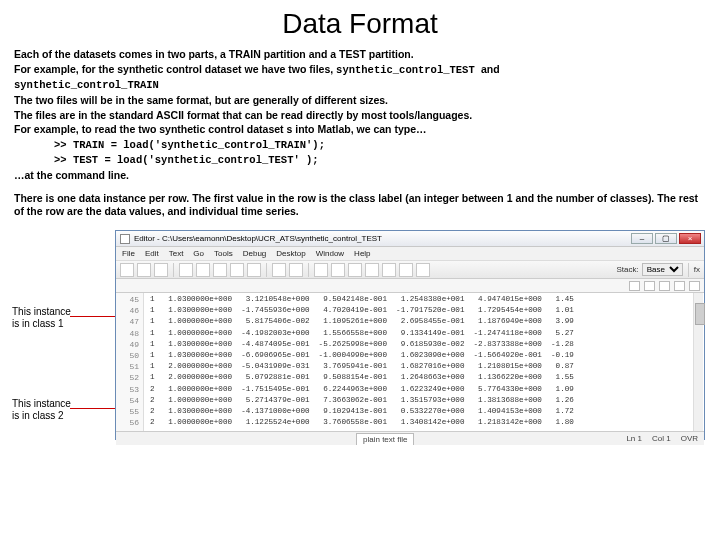 Image resolution: width=720 pixels, height=540 pixels. What do you see at coordinates (224, 254) in the screenshot?
I see `menu-tools: Tools` at bounding box center [224, 254].